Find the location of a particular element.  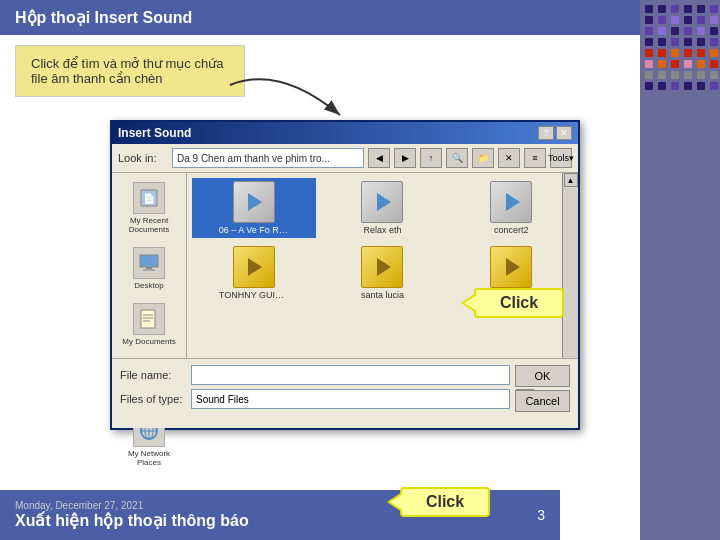

filename-label: File name: is located at coordinates (152, 375).